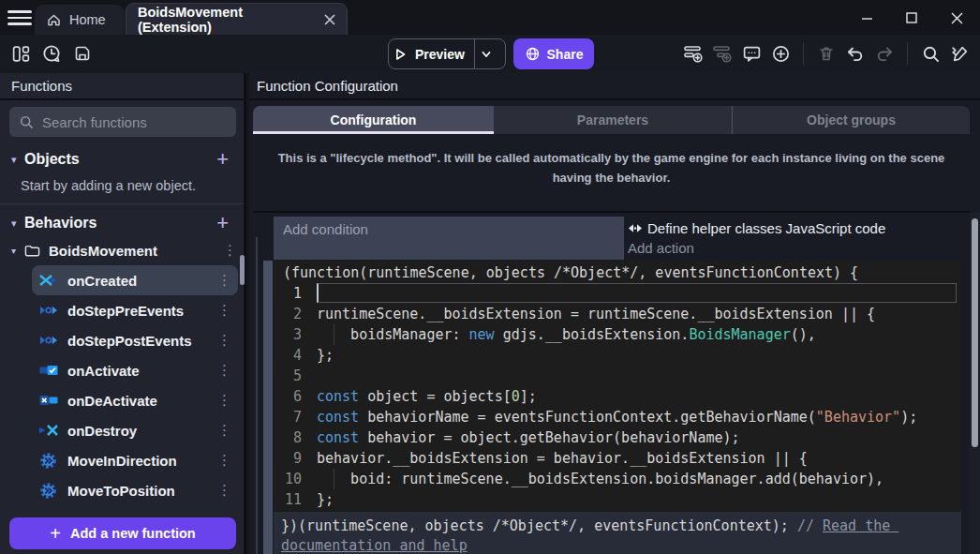 This screenshot has height=554, width=980. I want to click on window-minimize-icon, so click(867, 18).